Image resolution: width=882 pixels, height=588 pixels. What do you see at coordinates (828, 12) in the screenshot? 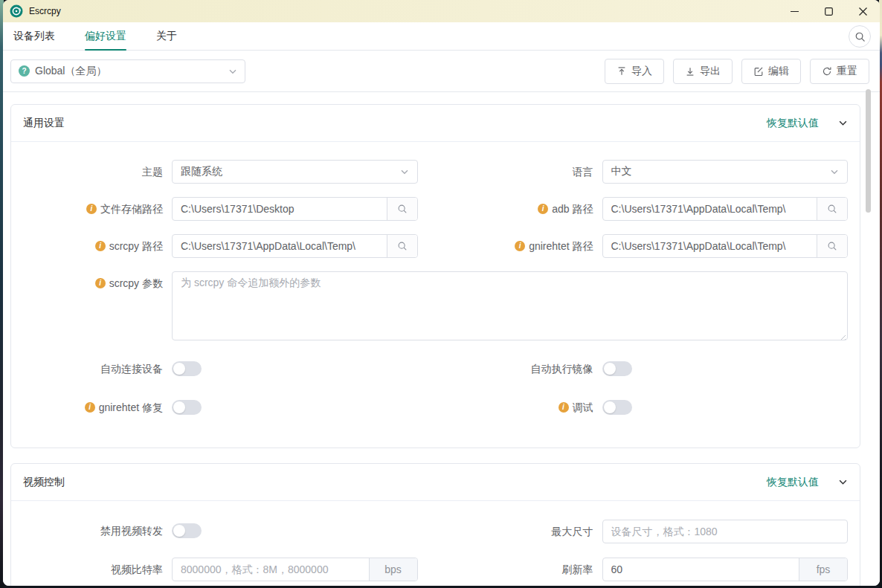
I see `maximize-icon` at bounding box center [828, 12].